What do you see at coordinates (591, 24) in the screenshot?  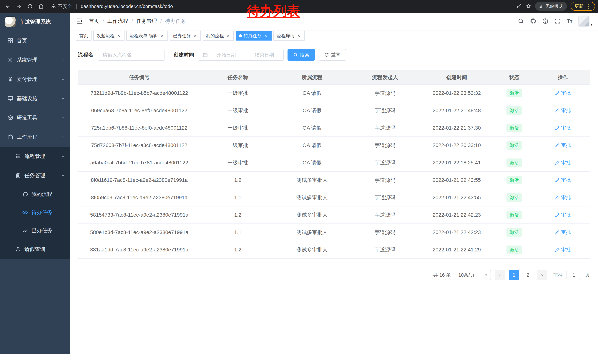 I see `caret-down-icon: ▾` at bounding box center [591, 24].